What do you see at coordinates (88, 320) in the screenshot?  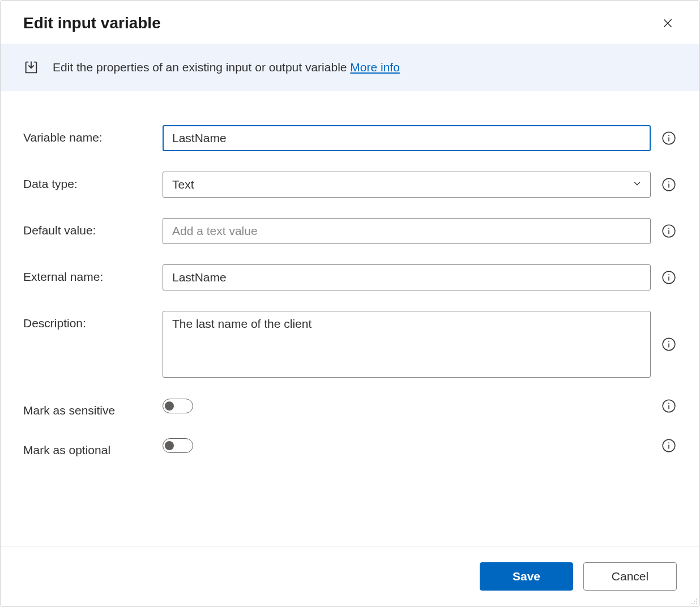 I see `label-description: Description:` at bounding box center [88, 320].